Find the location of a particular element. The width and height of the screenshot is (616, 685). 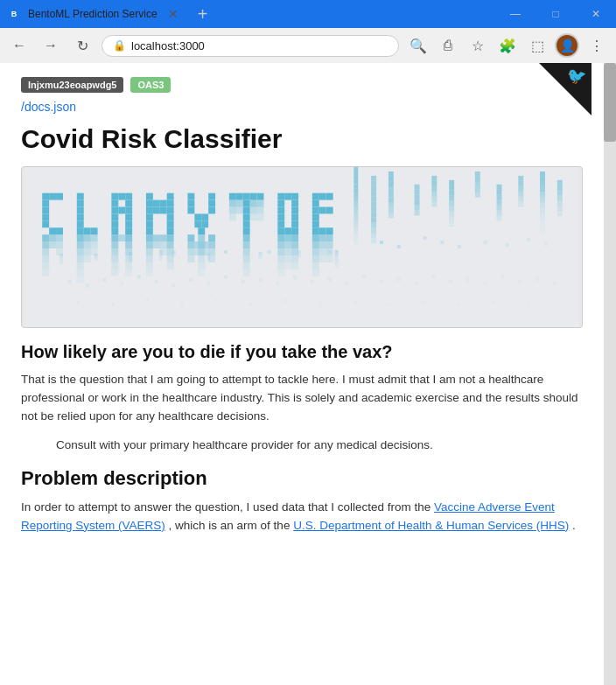

extensions-icon: 🧩 is located at coordinates (508, 45).